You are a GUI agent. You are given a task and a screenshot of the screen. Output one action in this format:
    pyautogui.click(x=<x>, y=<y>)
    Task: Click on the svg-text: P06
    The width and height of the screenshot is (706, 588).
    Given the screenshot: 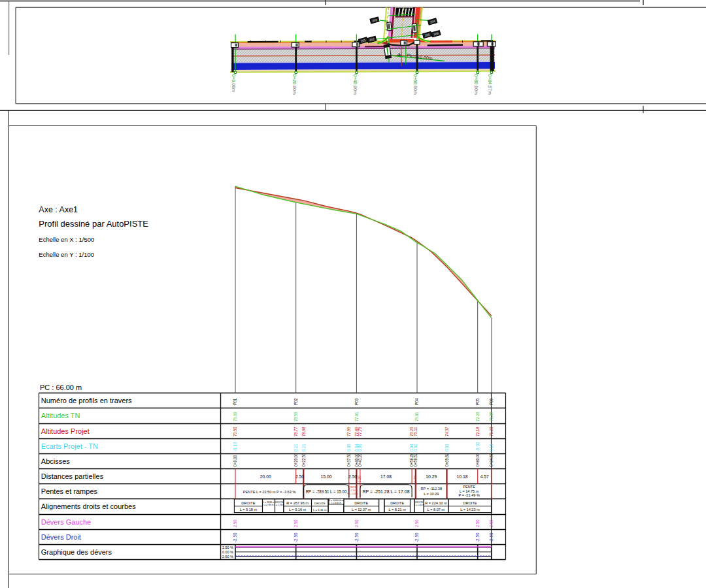 What is the action you would take?
    pyautogui.click(x=492, y=401)
    